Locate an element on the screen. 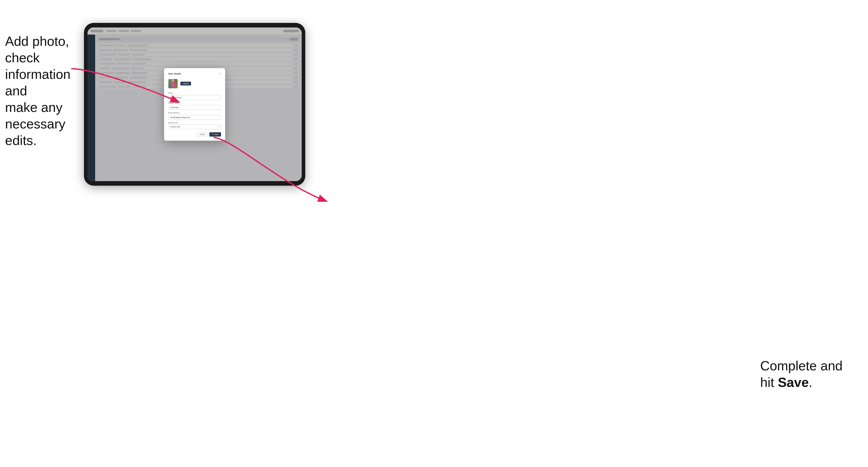  close-icon: × is located at coordinates (220, 73).